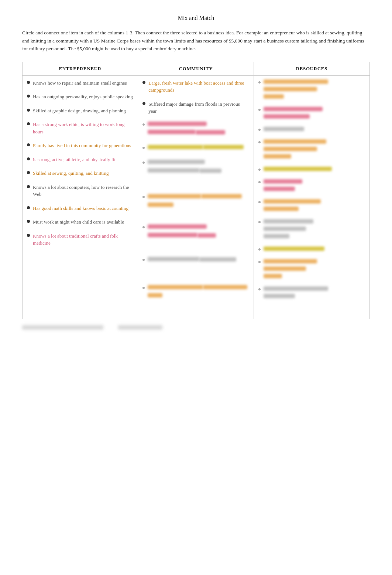  What do you see at coordinates (83, 128) in the screenshot?
I see `entrepreneur-item-4: Has a strong work ethic, is willing to w…` at bounding box center [83, 128].